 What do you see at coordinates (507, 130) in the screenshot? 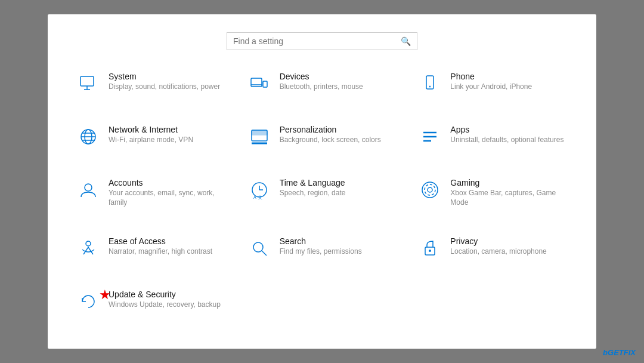
I see `item-title-apps: Apps` at bounding box center [507, 130].